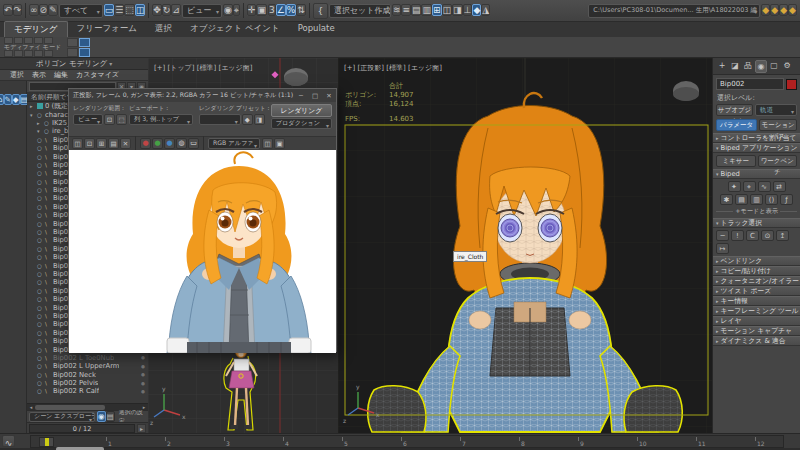 This screenshot has width=800, height=450. Describe the element at coordinates (176, 10) in the screenshot. I see `select-and-scale-button: ⊿` at that location.